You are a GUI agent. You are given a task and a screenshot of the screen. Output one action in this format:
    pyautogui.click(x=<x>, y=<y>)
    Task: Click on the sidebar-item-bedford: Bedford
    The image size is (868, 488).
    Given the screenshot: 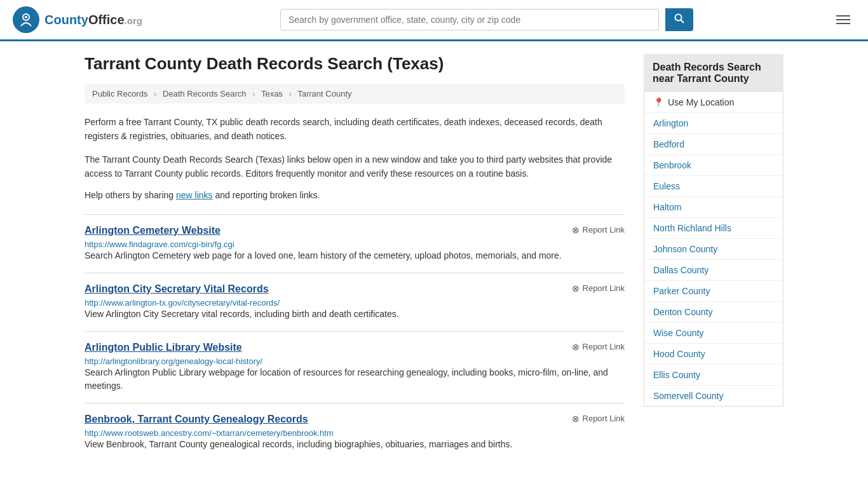 What is the action you would take?
    pyautogui.click(x=714, y=145)
    